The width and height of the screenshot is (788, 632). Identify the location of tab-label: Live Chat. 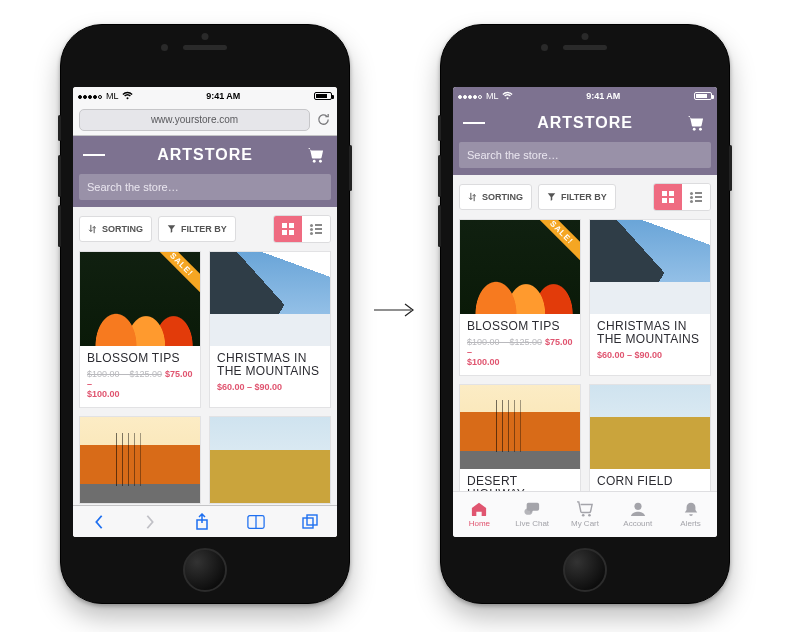
(532, 524).